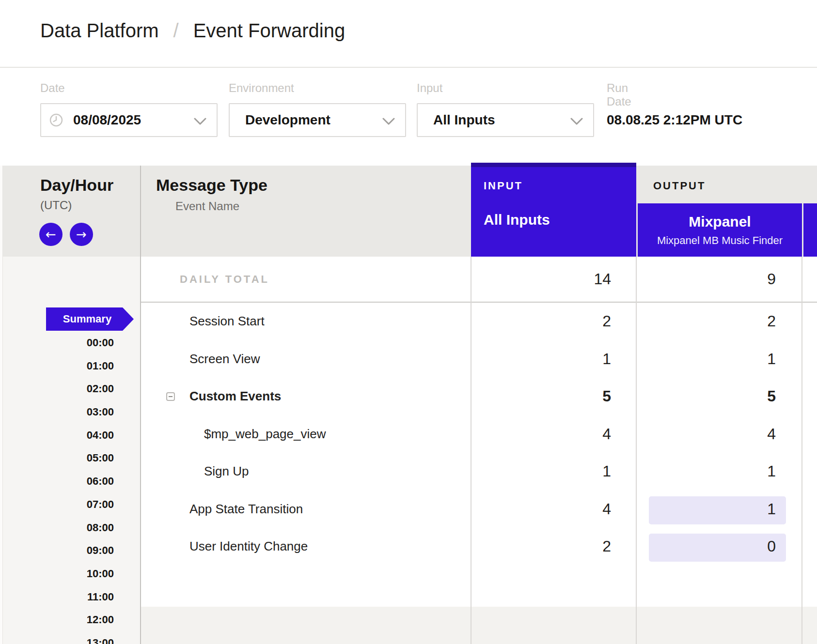  Describe the element at coordinates (408, 472) in the screenshot. I see `table-row: Sign Up 1 1` at that location.